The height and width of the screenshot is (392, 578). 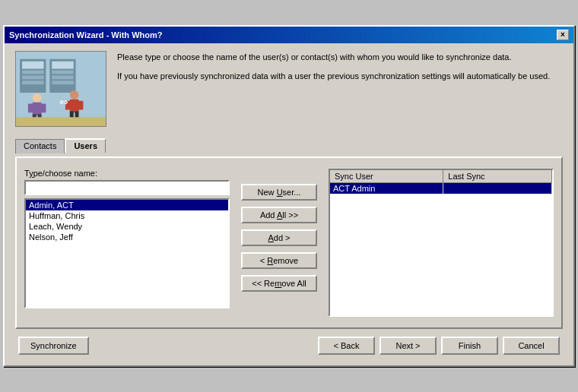 I want to click on footer-right: < Back Next > Finish Cancel, so click(x=439, y=346).